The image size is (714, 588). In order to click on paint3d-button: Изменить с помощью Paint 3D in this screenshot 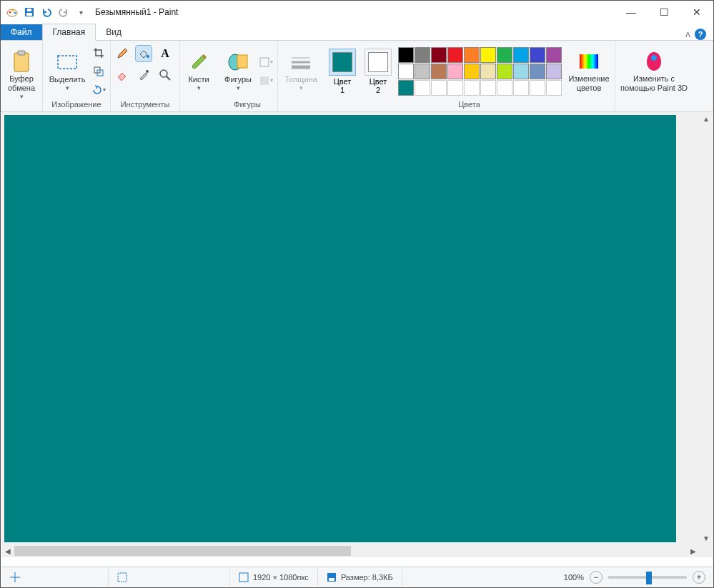, I will do `click(654, 71)`.